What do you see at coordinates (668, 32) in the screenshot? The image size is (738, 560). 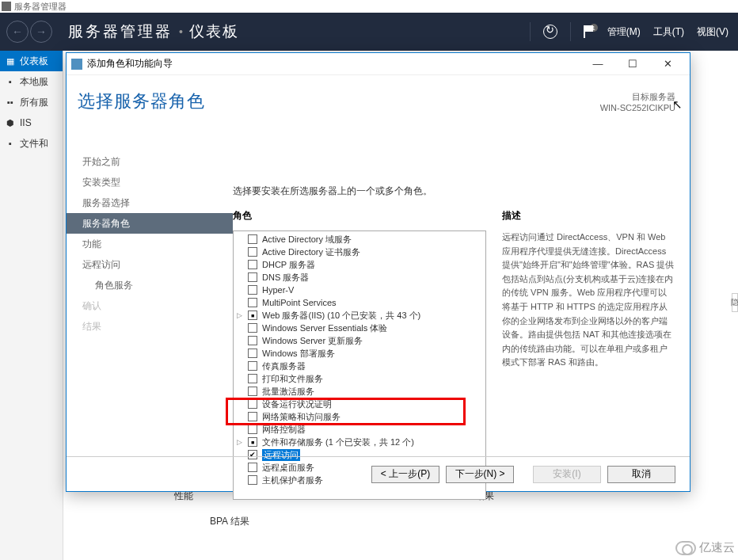 I see `menu-tools: 工具(T)` at bounding box center [668, 32].